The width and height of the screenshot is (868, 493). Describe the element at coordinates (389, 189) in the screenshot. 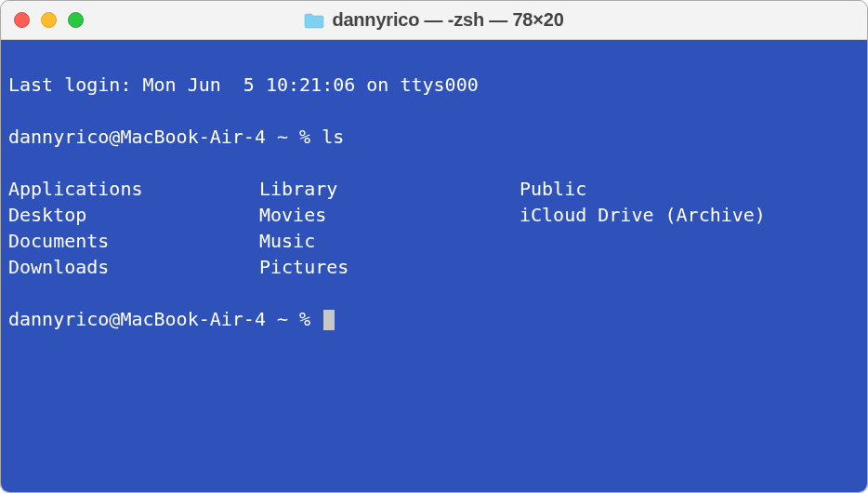

I see `ls-item: Library` at that location.